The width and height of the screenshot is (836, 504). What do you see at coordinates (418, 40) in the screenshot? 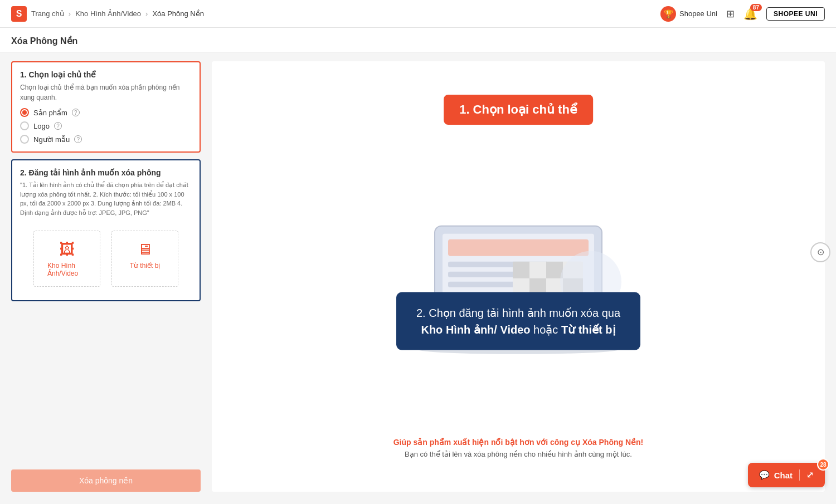
I see `page-title: Xóa Phông Nền` at bounding box center [418, 40].